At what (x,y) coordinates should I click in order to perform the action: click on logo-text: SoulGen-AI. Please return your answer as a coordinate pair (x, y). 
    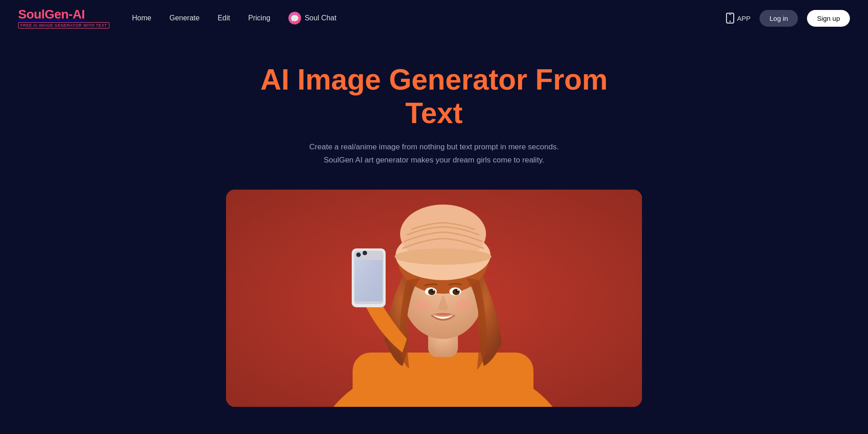
    Looking at the image, I should click on (52, 14).